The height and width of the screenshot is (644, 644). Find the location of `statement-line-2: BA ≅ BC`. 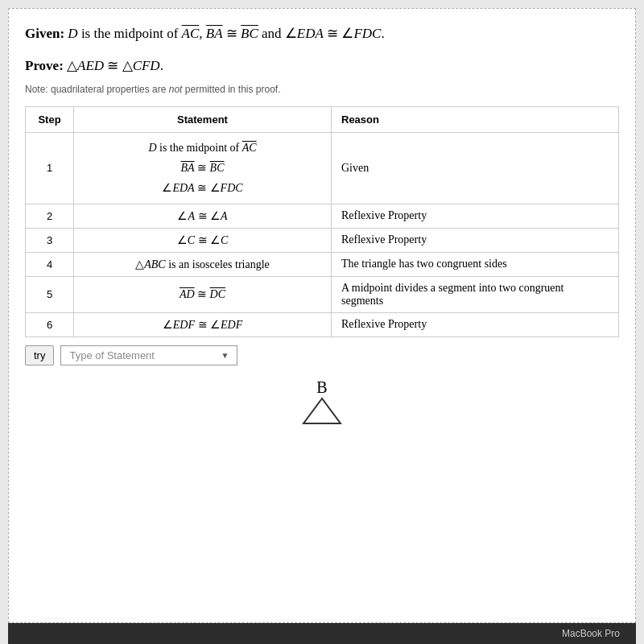

statement-line-2: BA ≅ BC is located at coordinates (203, 167).